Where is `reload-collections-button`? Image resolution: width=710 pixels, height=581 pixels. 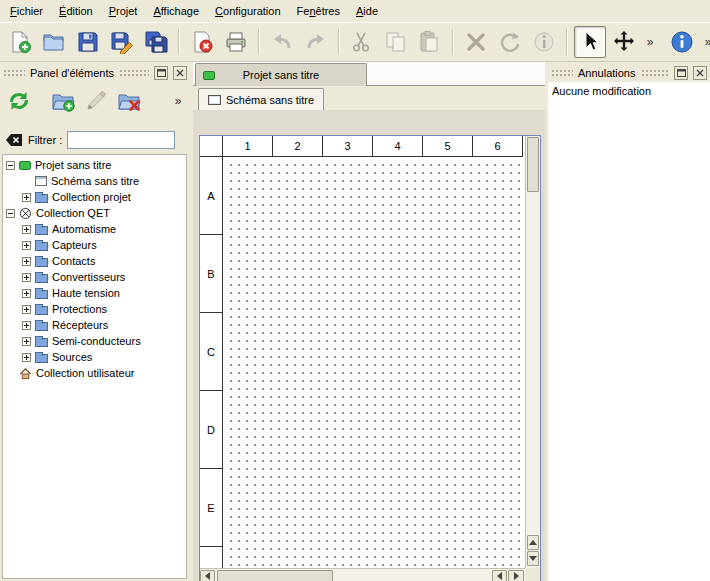
reload-collections-button is located at coordinates (19, 101).